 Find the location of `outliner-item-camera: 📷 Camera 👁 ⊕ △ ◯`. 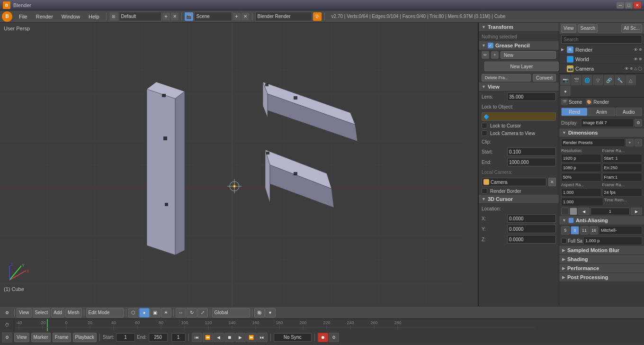

outliner-item-camera: 📷 Camera 👁 ⊕ △ ◯ is located at coordinates (601, 69).